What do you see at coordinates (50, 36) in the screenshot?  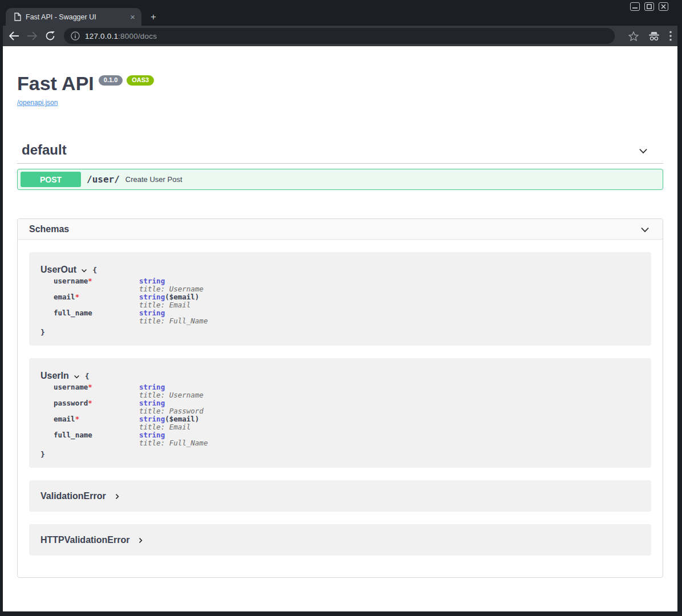 I see `reload-icon` at bounding box center [50, 36].